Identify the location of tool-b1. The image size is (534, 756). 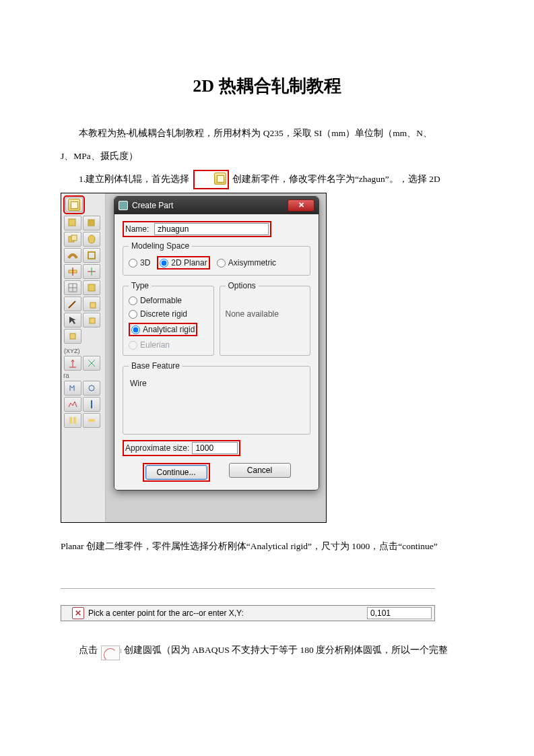
(73, 420).